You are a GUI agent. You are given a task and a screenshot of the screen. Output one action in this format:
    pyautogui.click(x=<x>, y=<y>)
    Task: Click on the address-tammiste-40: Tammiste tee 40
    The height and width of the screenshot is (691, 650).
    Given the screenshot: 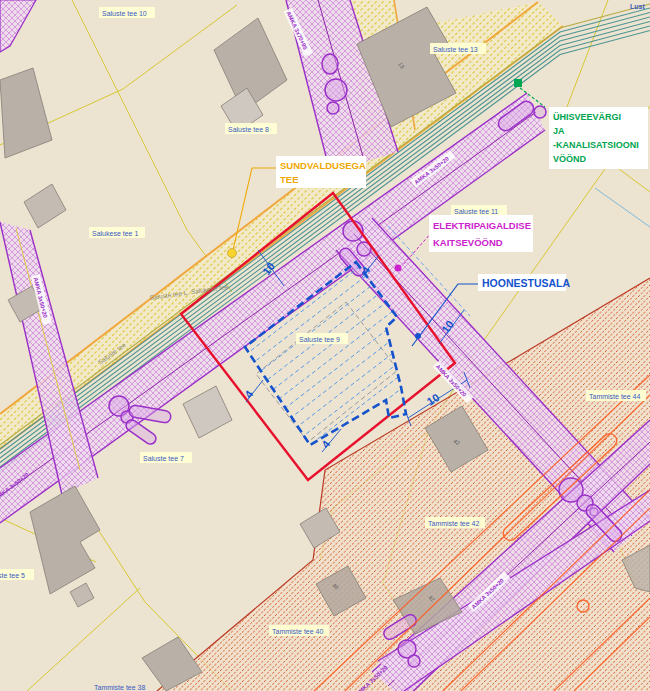 What is the action you would take?
    pyautogui.click(x=298, y=632)
    